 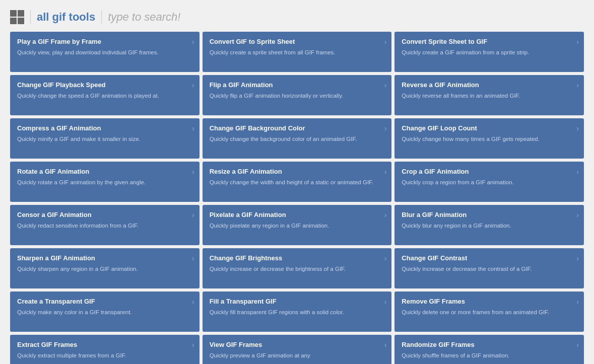 I want to click on card-title: Compress a GIF Animation, so click(x=105, y=128).